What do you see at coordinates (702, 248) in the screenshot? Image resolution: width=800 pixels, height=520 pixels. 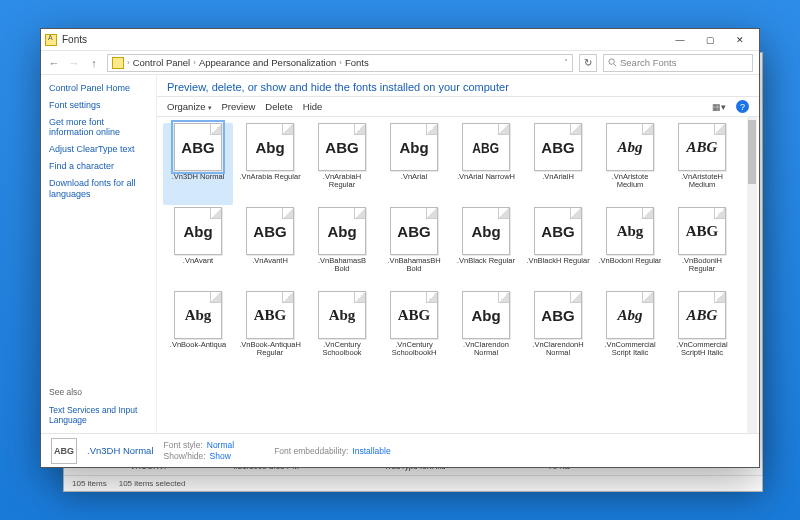 I see `font-tile: ABG.VnBodoniH Regular` at bounding box center [702, 248].